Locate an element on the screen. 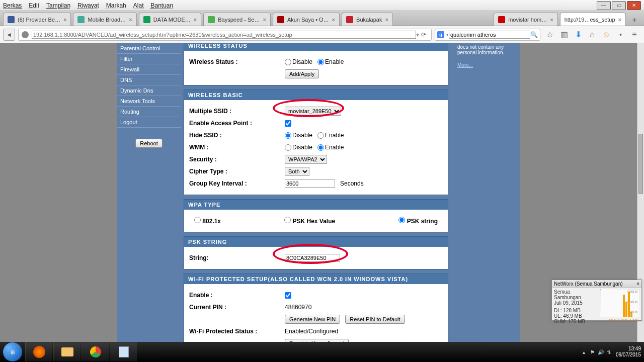 This screenshot has width=644, height=362. bookmark-star-icon: ☆ is located at coordinates (550, 35).